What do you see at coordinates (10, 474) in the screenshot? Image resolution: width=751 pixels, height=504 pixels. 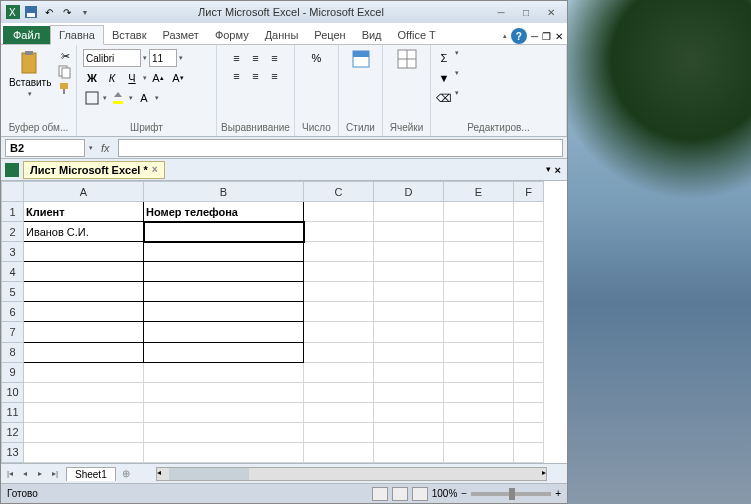 I see `sheet-first-icon: |◂` at bounding box center [10, 474].